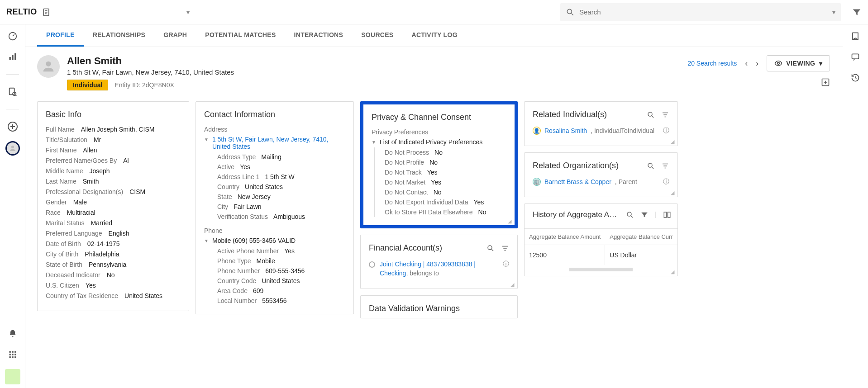 The width and height of the screenshot is (868, 388). What do you see at coordinates (566, 131) in the screenshot?
I see `related-individual-link: Rosalina Smith` at bounding box center [566, 131].